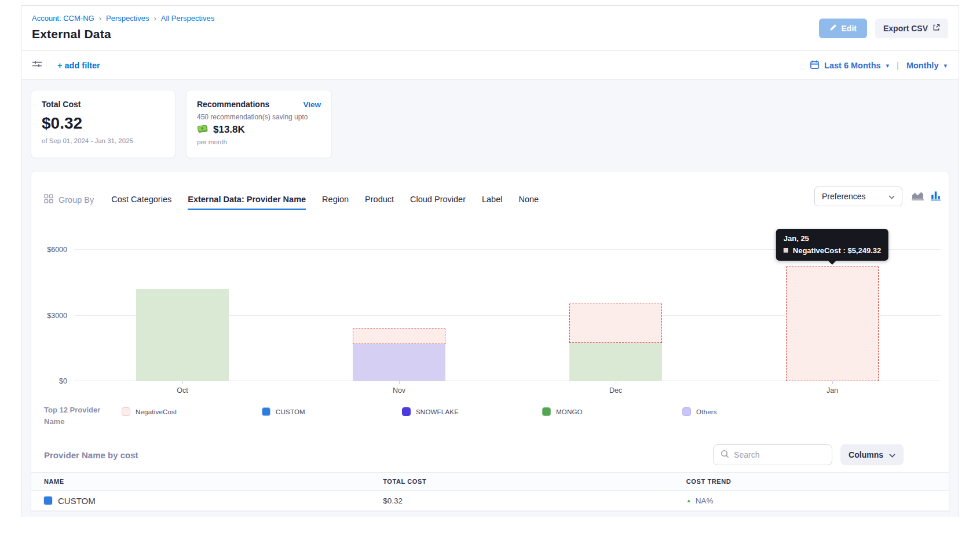  Describe the element at coordinates (79, 65) in the screenshot. I see `add-filter-button: + add filter` at that location.